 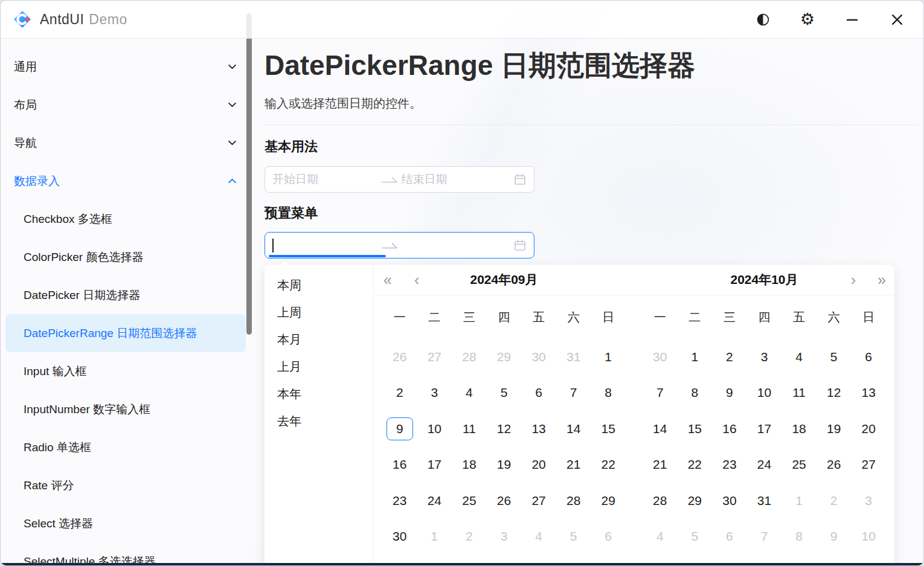 What do you see at coordinates (763, 19) in the screenshot?
I see `theme-toggle-button` at bounding box center [763, 19].